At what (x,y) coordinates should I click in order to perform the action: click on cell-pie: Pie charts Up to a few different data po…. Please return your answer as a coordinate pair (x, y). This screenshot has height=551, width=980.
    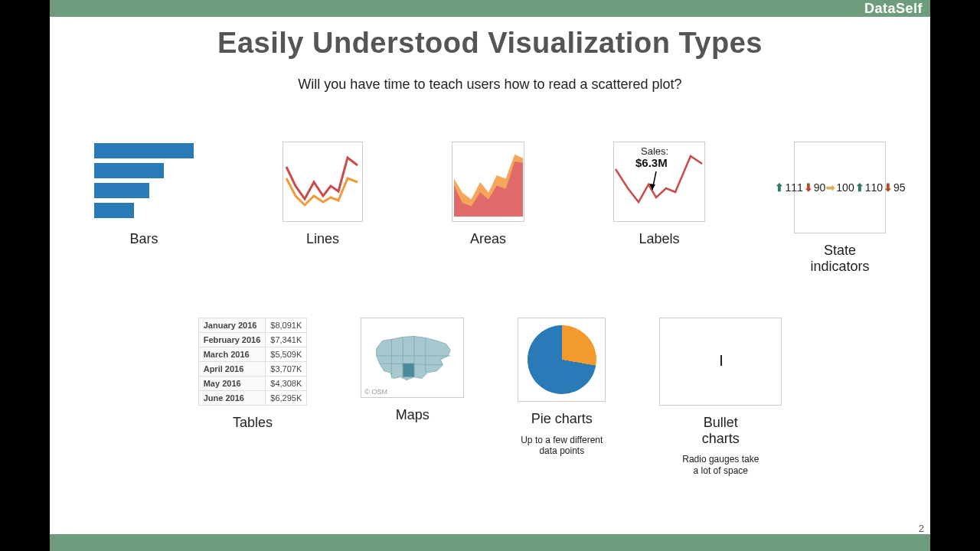
    Looking at the image, I should click on (562, 387).